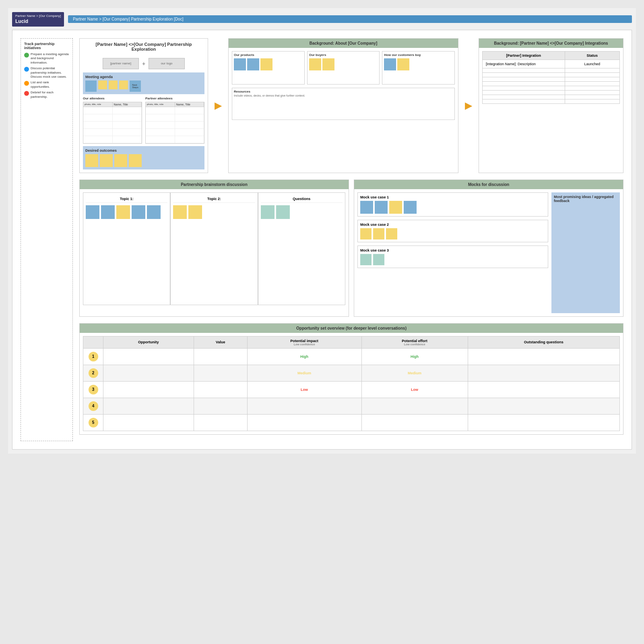 The width and height of the screenshot is (644, 644). I want to click on resources-label: Resources, so click(343, 92).